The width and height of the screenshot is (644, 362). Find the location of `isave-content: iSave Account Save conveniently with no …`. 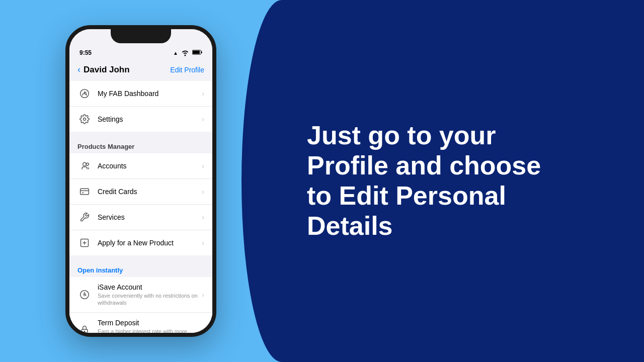

isave-content: iSave Account Save conveniently with no … is located at coordinates (150, 295).